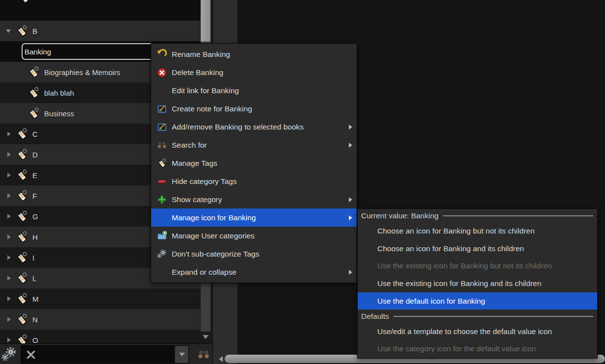 This screenshot has height=364, width=605. What do you see at coordinates (254, 272) in the screenshot?
I see `menu-item-expand-or-collapse: Expand or collapse` at bounding box center [254, 272].